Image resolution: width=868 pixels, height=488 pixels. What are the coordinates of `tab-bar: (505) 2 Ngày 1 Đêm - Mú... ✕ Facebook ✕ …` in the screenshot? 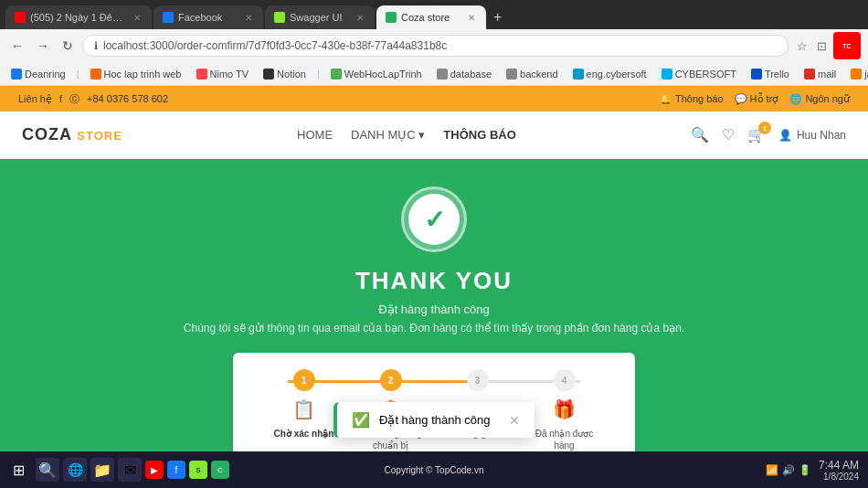 It's located at (434, 15).